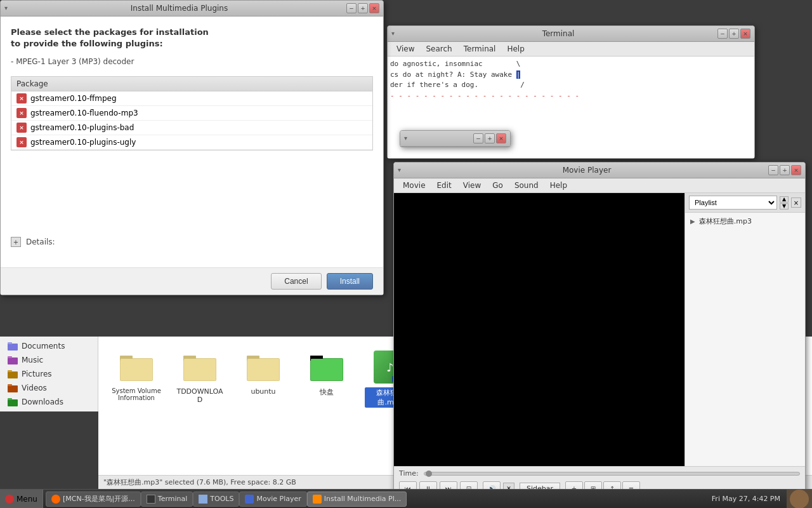  I want to click on sidebar-item-downloads: Downloads, so click(49, 402).